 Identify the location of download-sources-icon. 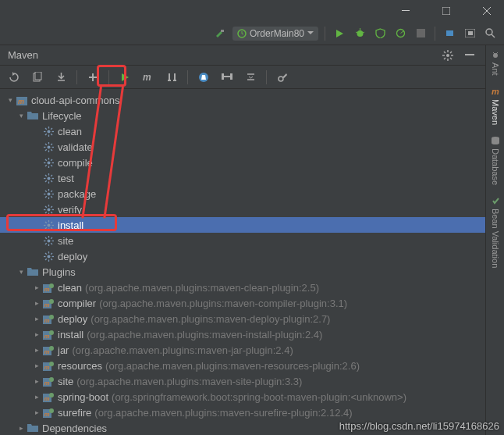
(61, 77).